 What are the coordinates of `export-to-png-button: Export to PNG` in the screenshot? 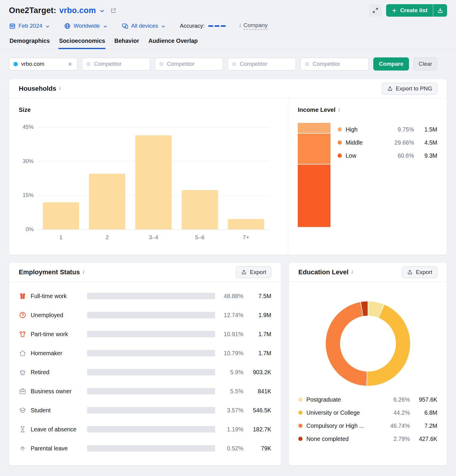 It's located at (410, 89).